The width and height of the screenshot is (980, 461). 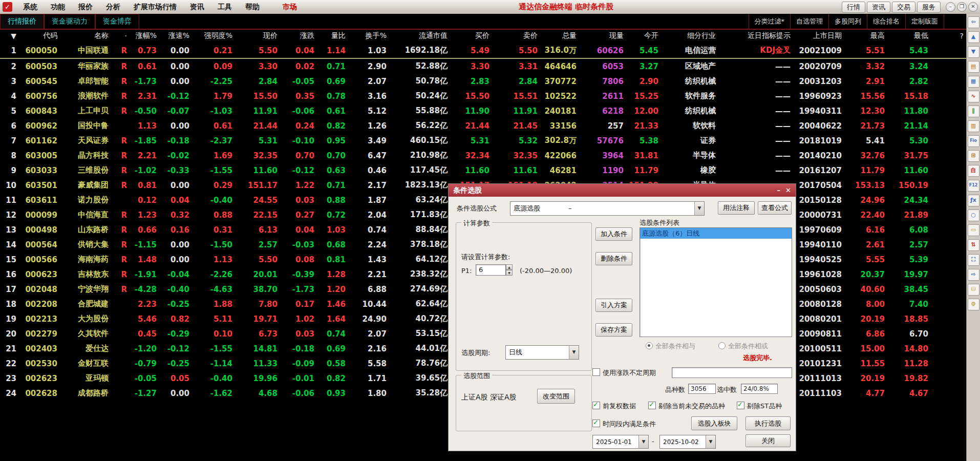 I want to click on column-header: 强弱度%, so click(x=214, y=36).